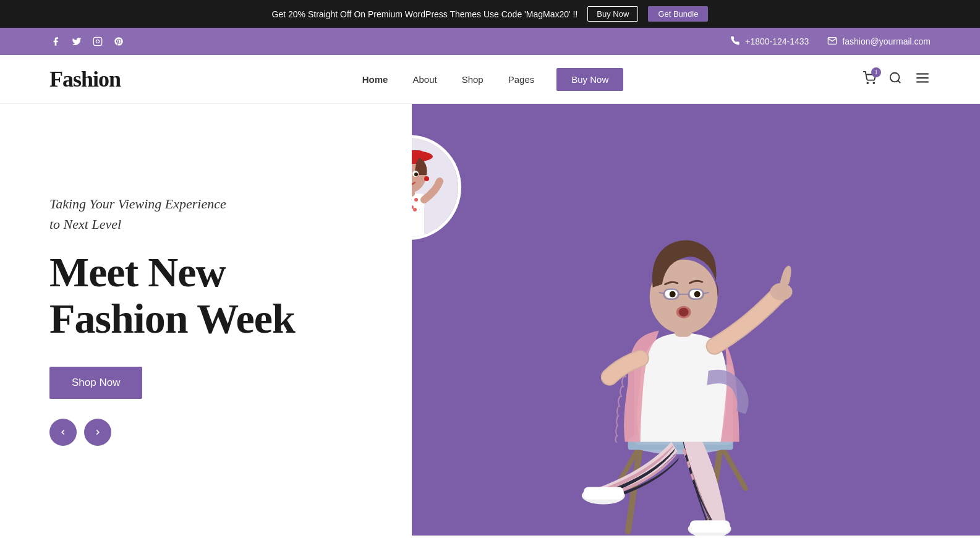 This screenshot has width=980, height=538. What do you see at coordinates (375, 79) in the screenshot?
I see `nav-home: Home` at bounding box center [375, 79].